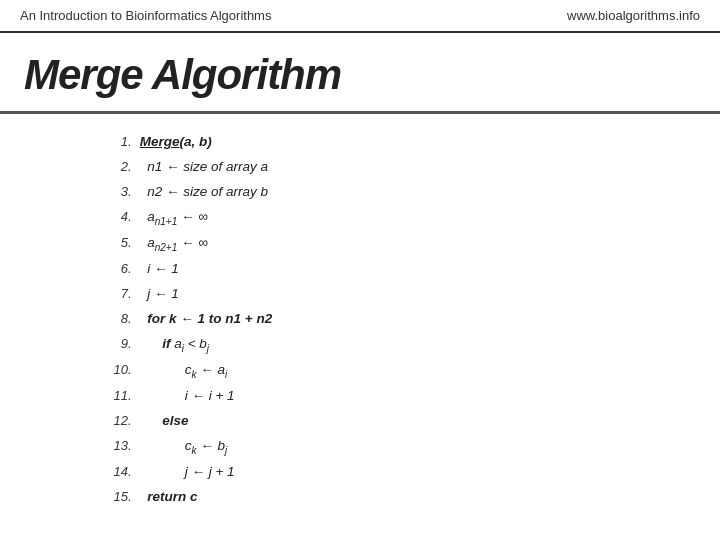 The height and width of the screenshot is (540, 720). I want to click on line-number-8: 8., so click(80, 320).